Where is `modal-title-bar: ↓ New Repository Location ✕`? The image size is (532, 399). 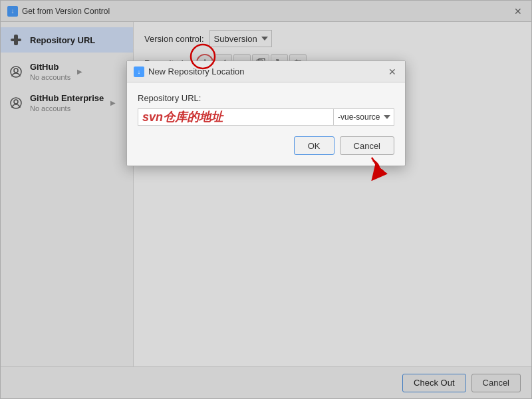
modal-title-bar: ↓ New Repository Location ✕ is located at coordinates (266, 72).